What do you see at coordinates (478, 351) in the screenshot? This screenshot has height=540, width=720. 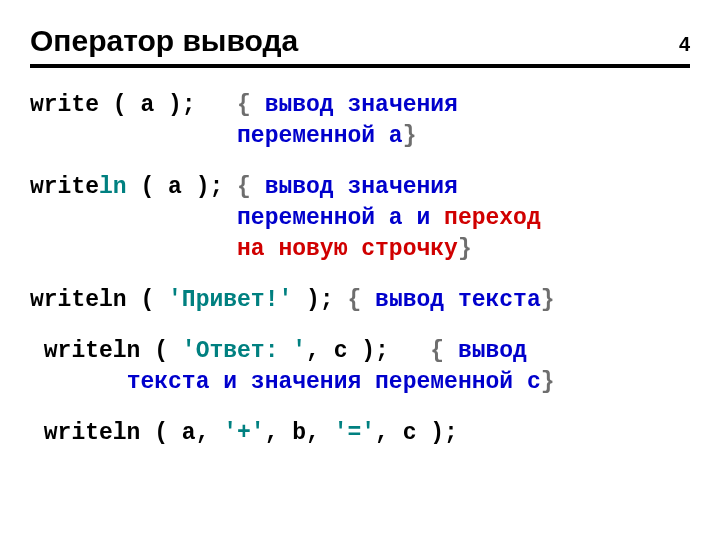 I see `comment-text: { вывод` at bounding box center [478, 351].